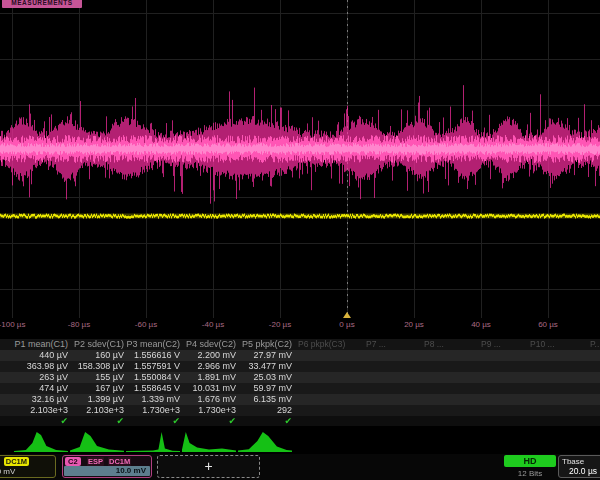 The height and width of the screenshot is (480, 600). Describe the element at coordinates (153, 388) in the screenshot. I see `stat-cell: 1.558645 V` at that location.